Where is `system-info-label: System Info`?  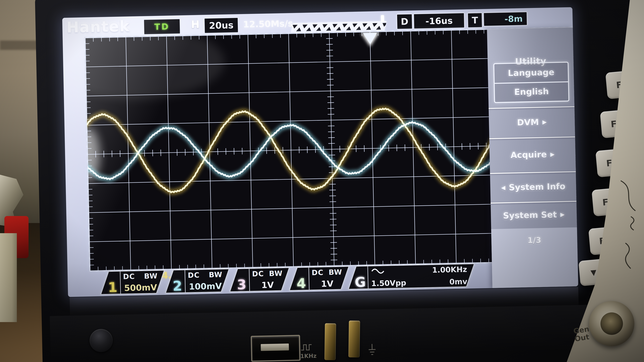
system-info-label: System Info is located at coordinates (537, 187).